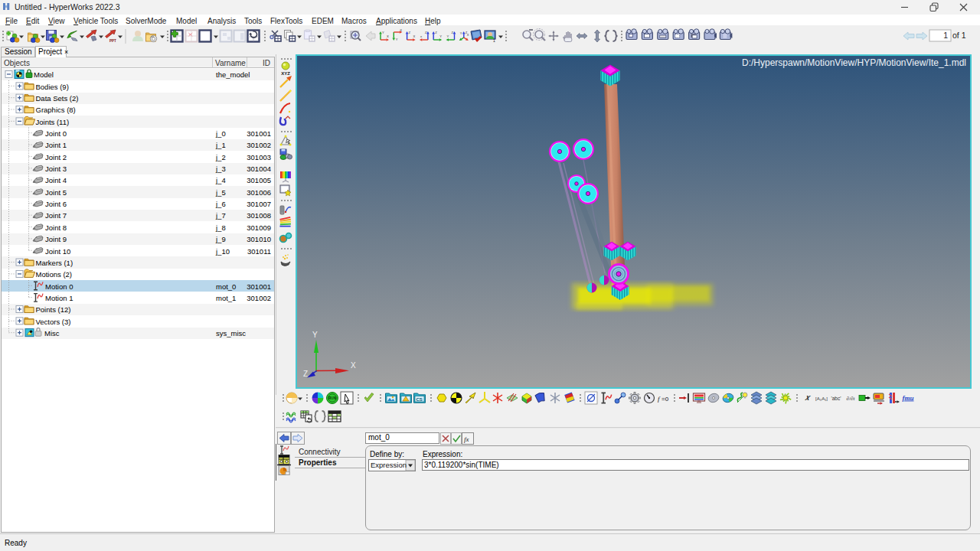  What do you see at coordinates (420, 399) in the screenshot?
I see `svg-text: CS` at bounding box center [420, 399].